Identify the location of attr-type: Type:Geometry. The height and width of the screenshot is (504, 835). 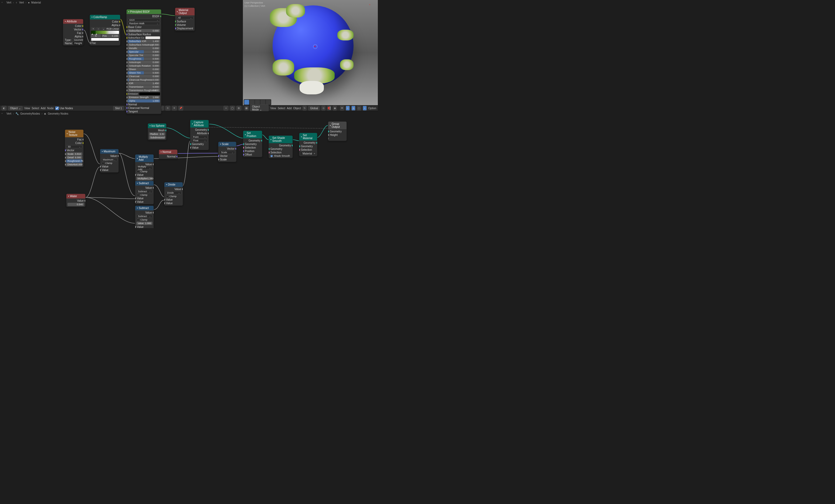
(73, 40).